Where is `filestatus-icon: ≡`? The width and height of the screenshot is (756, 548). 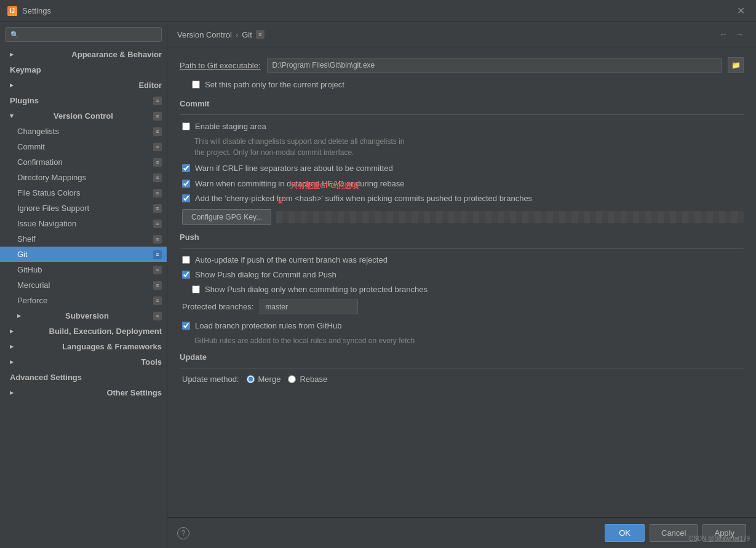
filestatus-icon: ≡ is located at coordinates (157, 193).